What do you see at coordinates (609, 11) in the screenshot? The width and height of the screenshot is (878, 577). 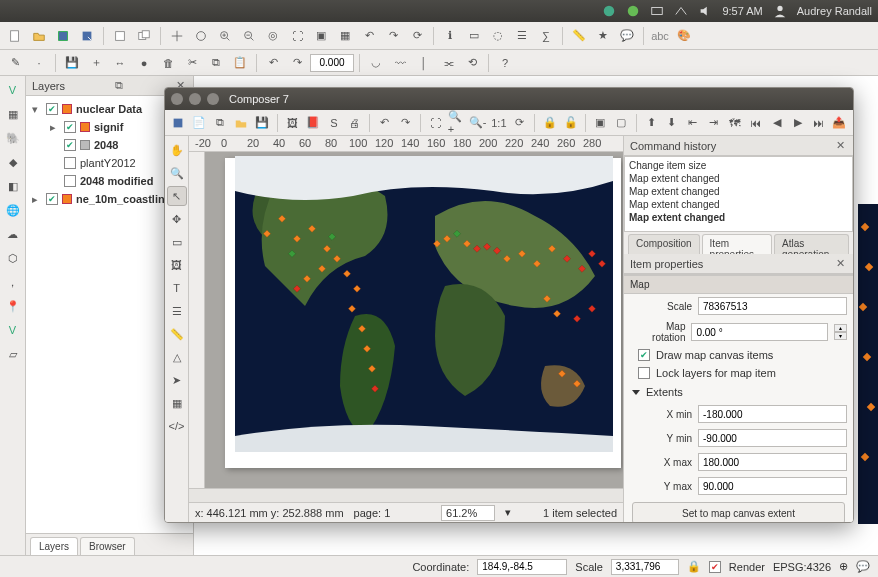 I see `chrome-icon` at bounding box center [609, 11].